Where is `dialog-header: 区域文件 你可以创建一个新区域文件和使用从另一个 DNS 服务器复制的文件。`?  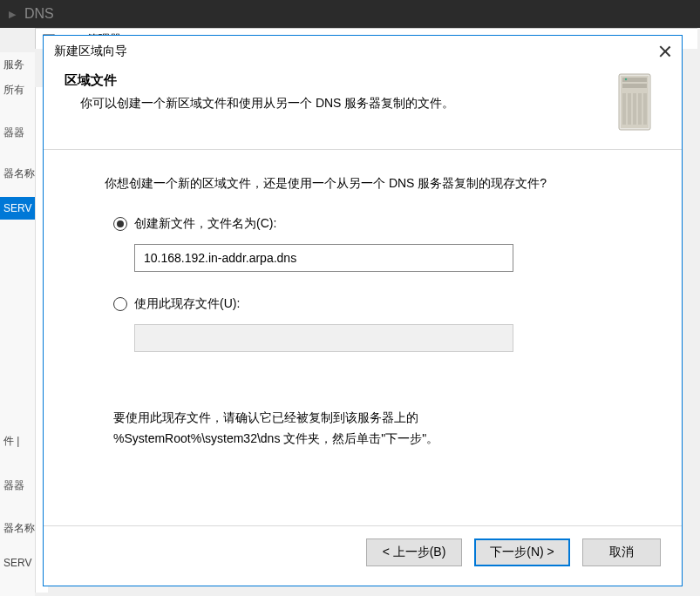
dialog-header: 区域文件 你可以创建一个新区域文件和使用从另一个 DNS 服务器复制的文件。 is located at coordinates (363, 108).